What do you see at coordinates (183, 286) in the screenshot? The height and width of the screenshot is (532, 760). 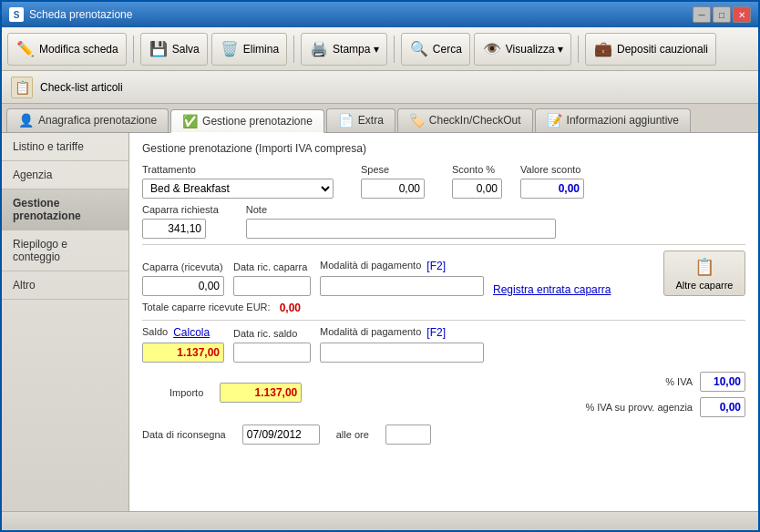 I see `caparra-ricevuta-input` at bounding box center [183, 286].